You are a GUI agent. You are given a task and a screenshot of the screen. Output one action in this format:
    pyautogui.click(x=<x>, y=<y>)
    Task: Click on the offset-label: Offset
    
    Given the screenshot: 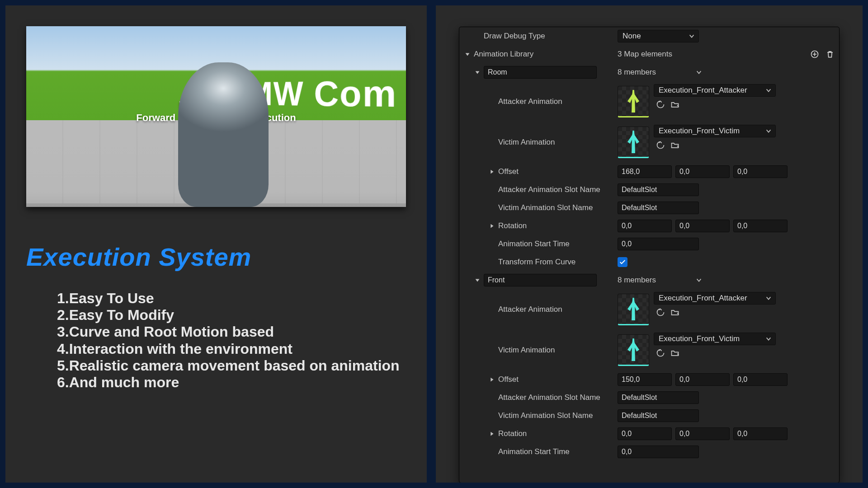 What is the action you would take?
    pyautogui.click(x=508, y=172)
    